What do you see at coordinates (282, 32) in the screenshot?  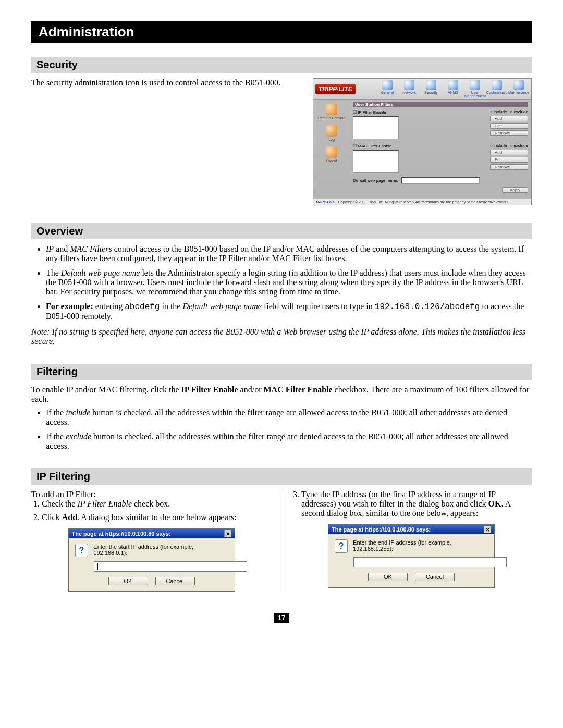 I see `page-title-bar: Administration` at bounding box center [282, 32].